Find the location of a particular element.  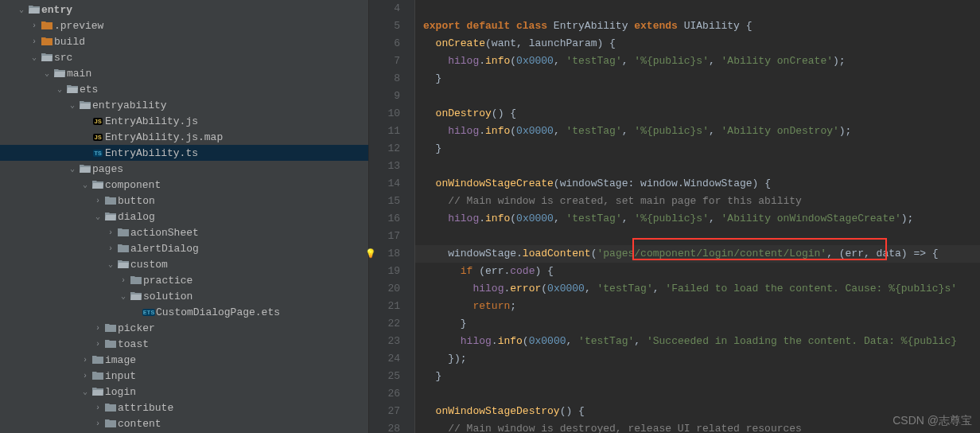

tree-folder: ›practice is located at coordinates (185, 280).